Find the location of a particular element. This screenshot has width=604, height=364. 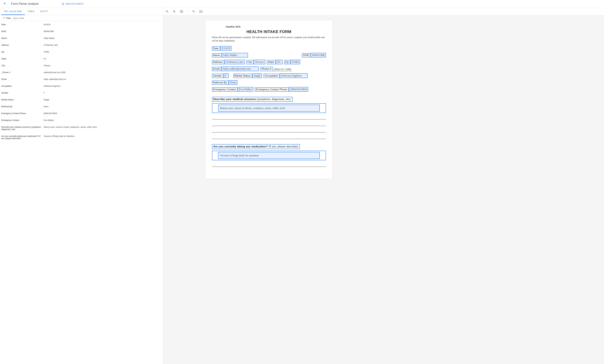

filter-bar: Filter is located at coordinates (81, 18).